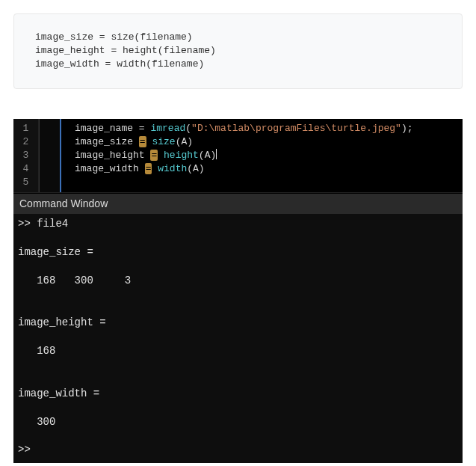  What do you see at coordinates (161, 156) in the screenshot?
I see `space` at bounding box center [161, 156].